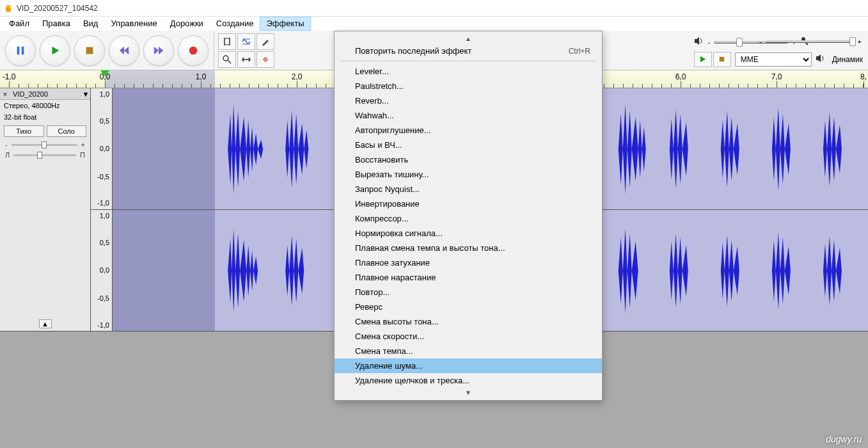  I want to click on dd-item: Запрос Nyquist..., so click(468, 189).